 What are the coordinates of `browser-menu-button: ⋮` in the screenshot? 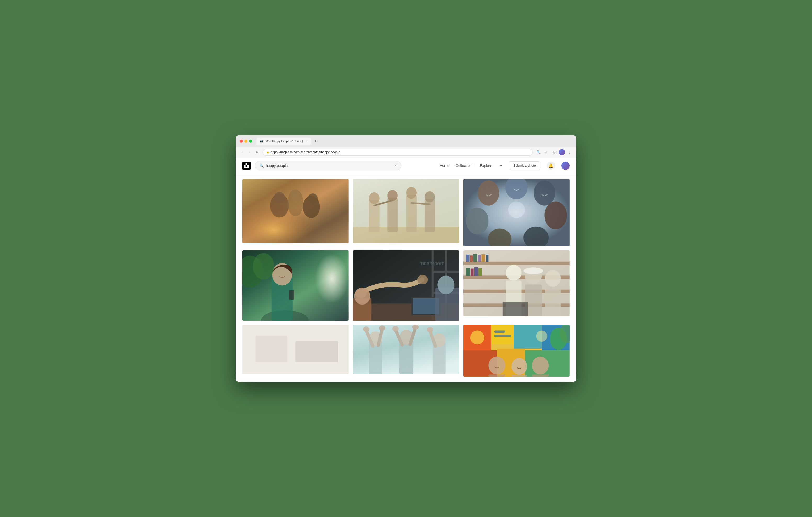 It's located at (570, 152).